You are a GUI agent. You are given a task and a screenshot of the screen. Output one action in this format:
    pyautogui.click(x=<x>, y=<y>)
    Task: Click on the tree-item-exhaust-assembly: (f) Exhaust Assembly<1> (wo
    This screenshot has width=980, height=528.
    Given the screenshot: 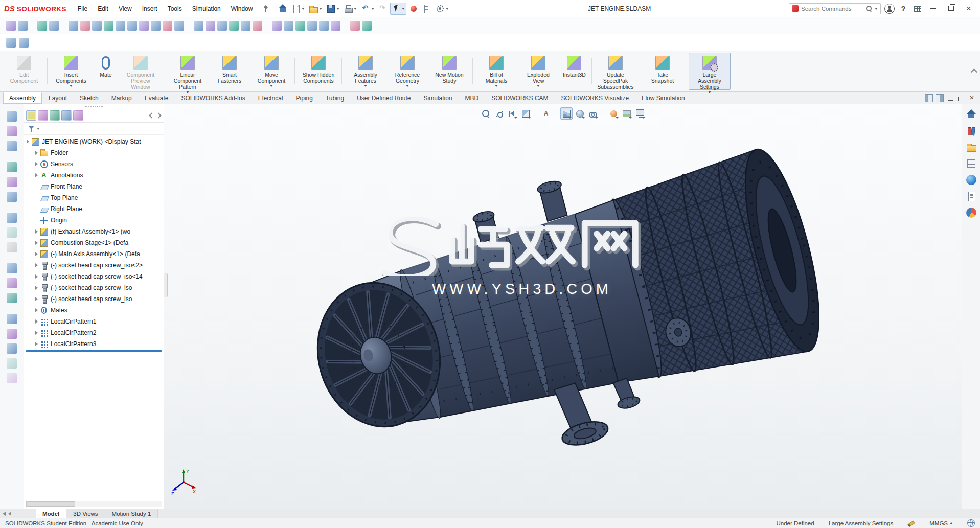 What is the action you would take?
    pyautogui.click(x=94, y=232)
    